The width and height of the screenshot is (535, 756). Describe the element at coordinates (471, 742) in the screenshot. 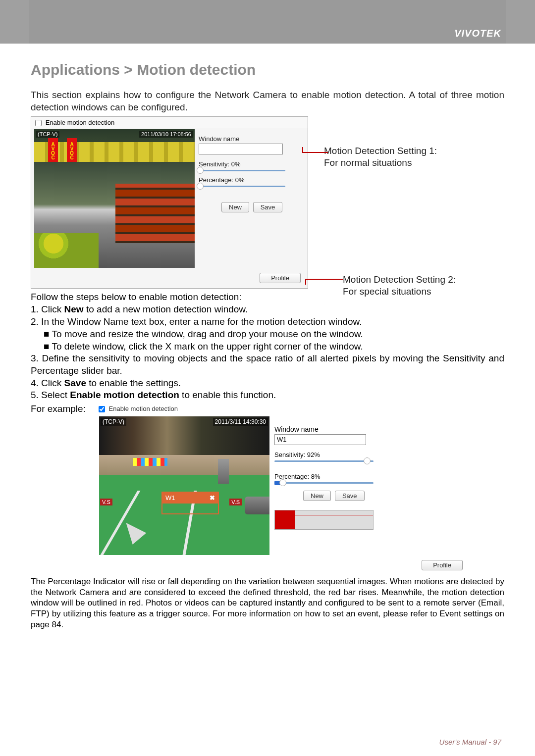

I see `page-footer: User's Manual - 97` at that location.